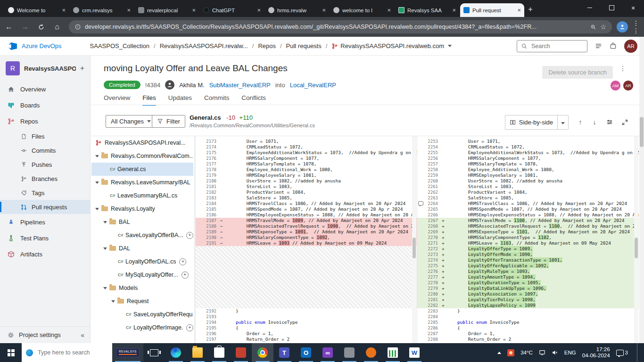 The height and width of the screenshot is (362, 644). I want to click on network-icon, so click(542, 353).